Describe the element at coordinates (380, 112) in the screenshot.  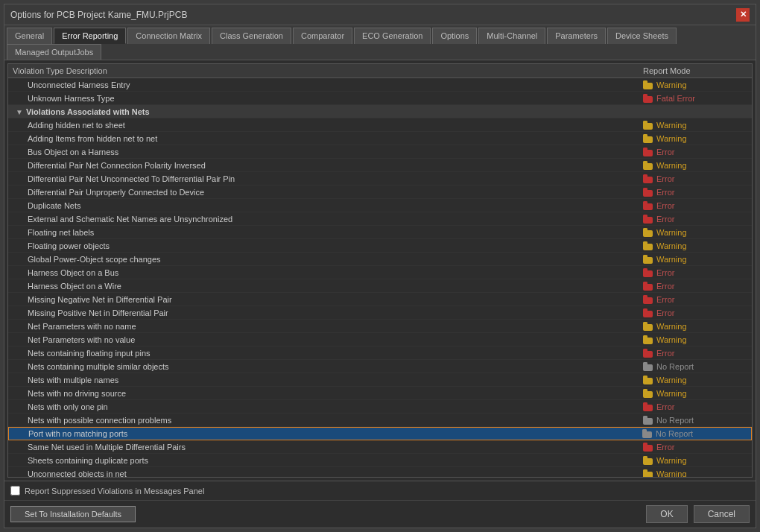
I see `section-header-row: ▼Violations Associated with Nets` at that location.